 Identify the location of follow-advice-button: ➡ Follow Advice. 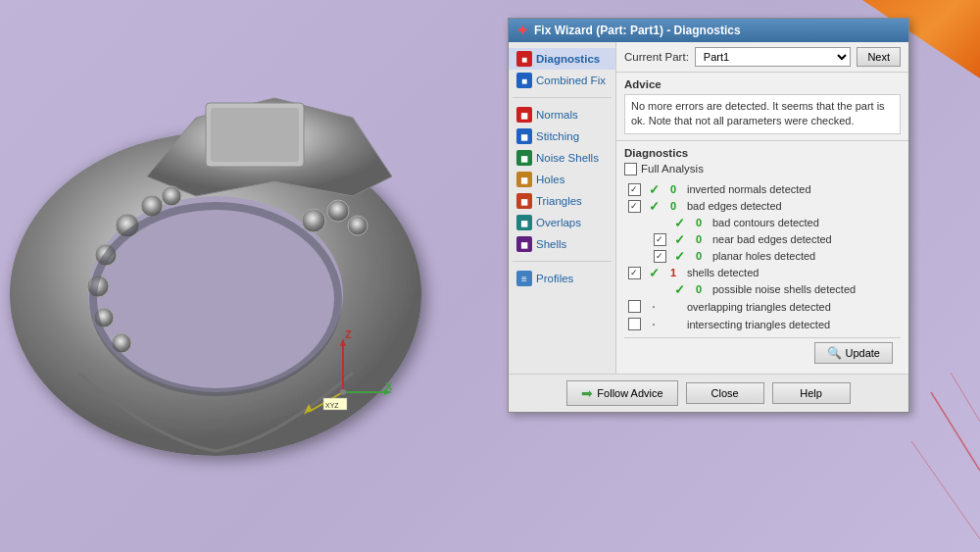
(621, 393).